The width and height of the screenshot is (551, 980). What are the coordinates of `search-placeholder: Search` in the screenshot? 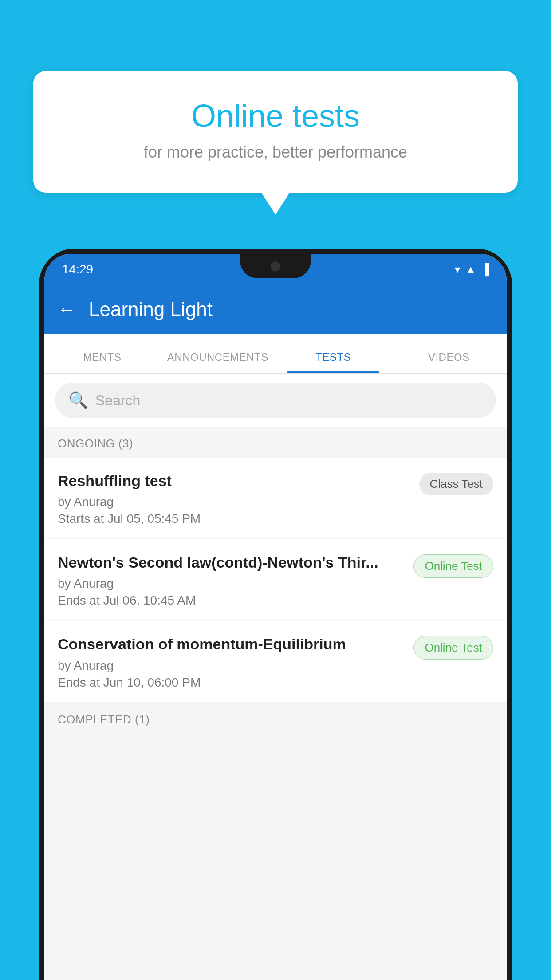 It's located at (118, 400).